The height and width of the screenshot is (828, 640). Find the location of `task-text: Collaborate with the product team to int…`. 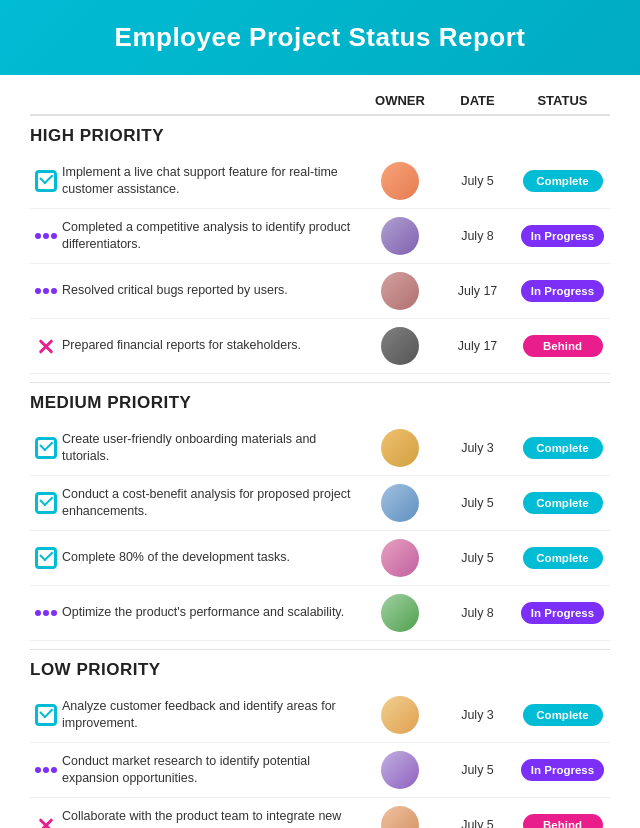

task-text: Collaborate with the product team to int… is located at coordinates (211, 818).